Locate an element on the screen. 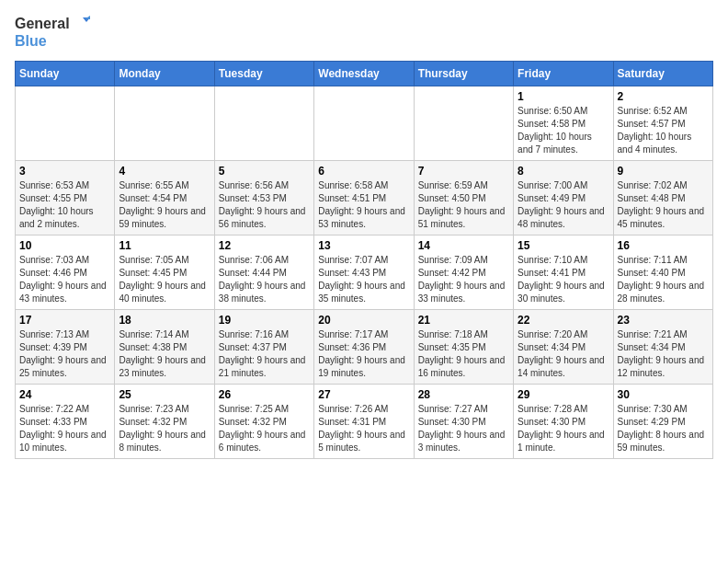 This screenshot has height=563, width=728. day-info: Sunrise: 7:06 AM Sunset: 4:44 PM Dayligh… is located at coordinates (265, 280).